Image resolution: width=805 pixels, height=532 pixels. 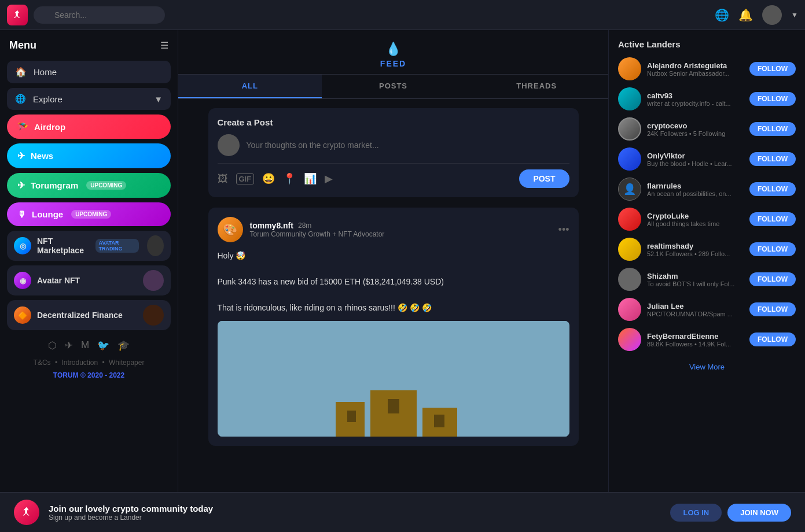 What do you see at coordinates (394, 64) in the screenshot?
I see `feed-title: FEED` at bounding box center [394, 64].